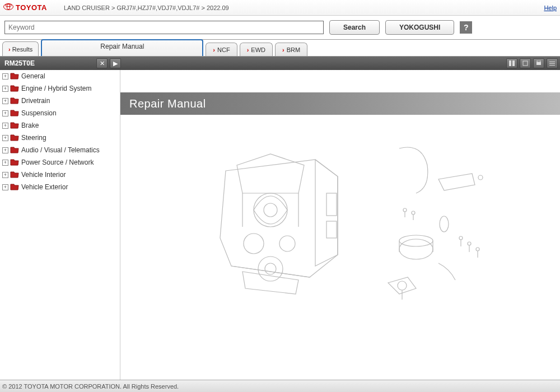 The height and width of the screenshot is (392, 560). I want to click on tree-item-suspension: + Suspension, so click(60, 113).